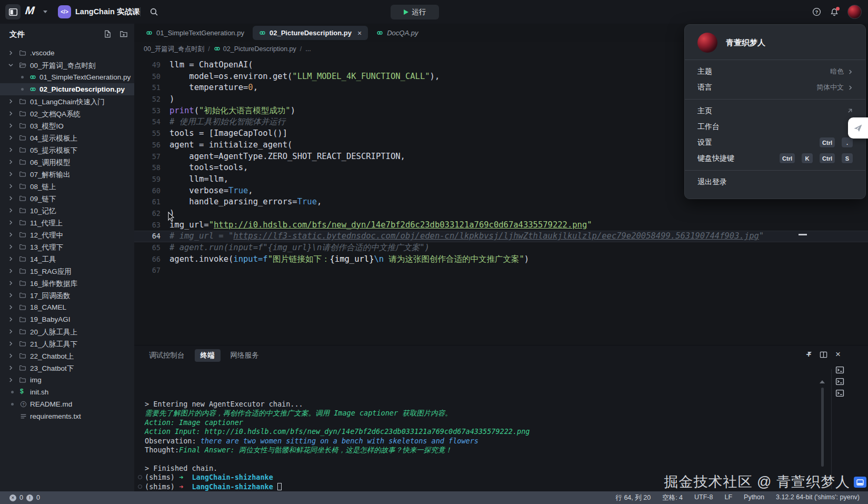 The width and height of the screenshot is (868, 504). I want to click on new-folder-button, so click(124, 34).